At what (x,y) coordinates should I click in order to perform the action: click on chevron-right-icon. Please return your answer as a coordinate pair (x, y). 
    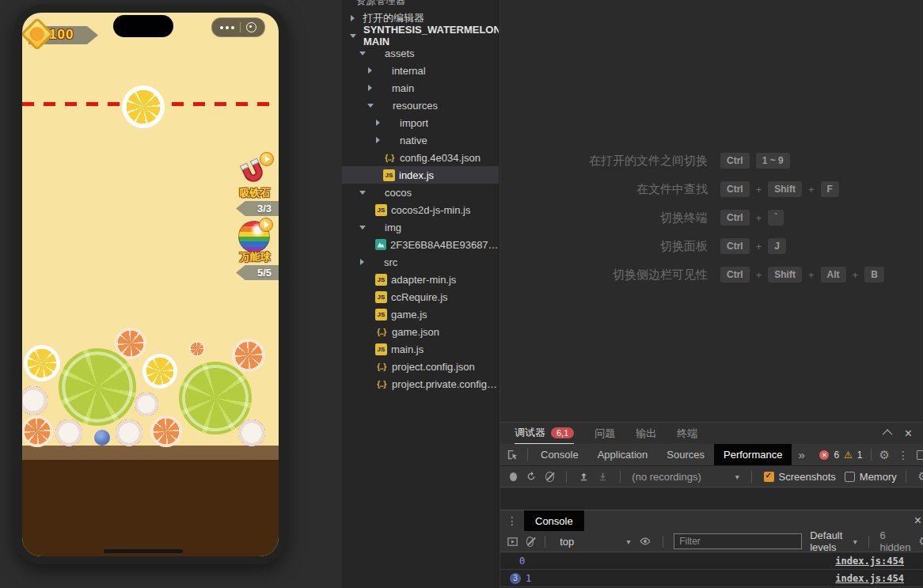
    Looking at the image, I should click on (353, 18).